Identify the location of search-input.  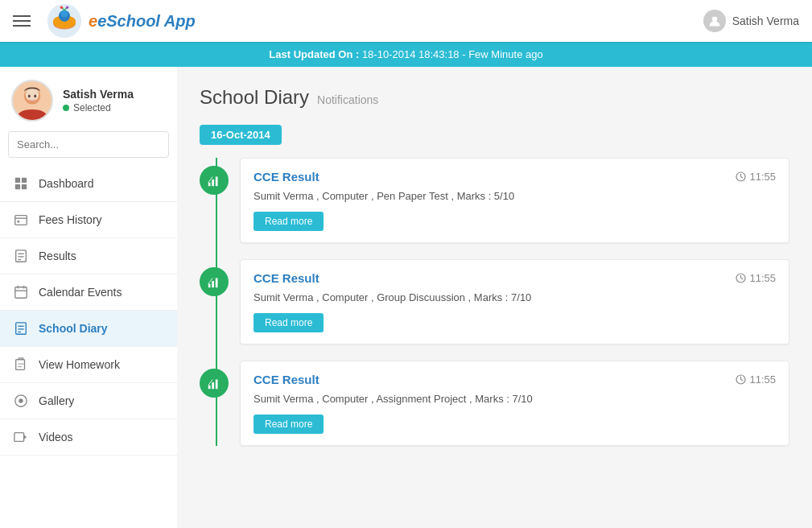
(84, 145).